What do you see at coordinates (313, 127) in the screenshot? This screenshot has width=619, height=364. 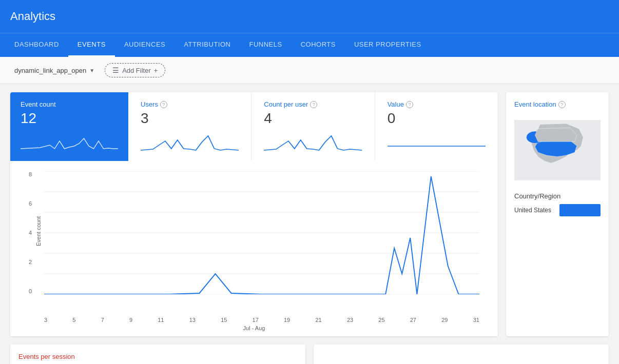 I see `count-per-user-stat-box: Count per user ? 4` at bounding box center [313, 127].